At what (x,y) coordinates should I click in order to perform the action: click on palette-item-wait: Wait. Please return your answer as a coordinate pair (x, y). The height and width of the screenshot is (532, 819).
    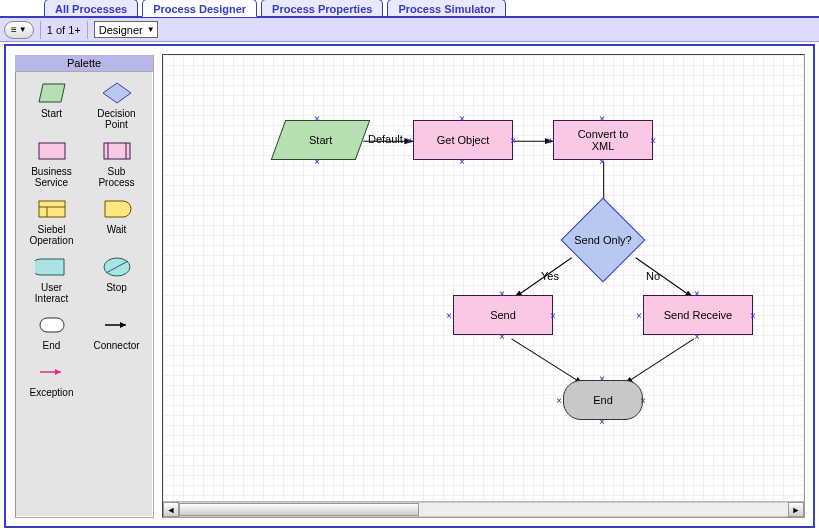
    Looking at the image, I should click on (116, 220).